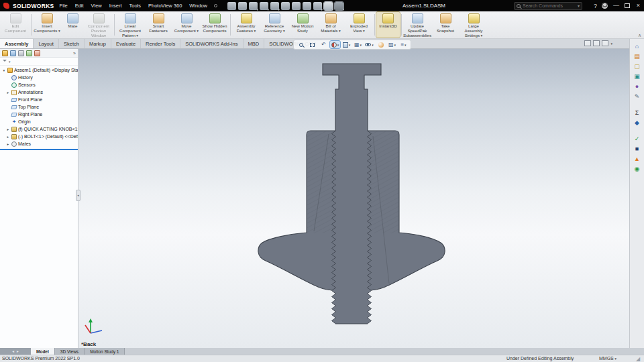 This screenshot has height=362, width=644. I want to click on ribbon-button-take-snapshot: Take Snapshot, so click(445, 25).